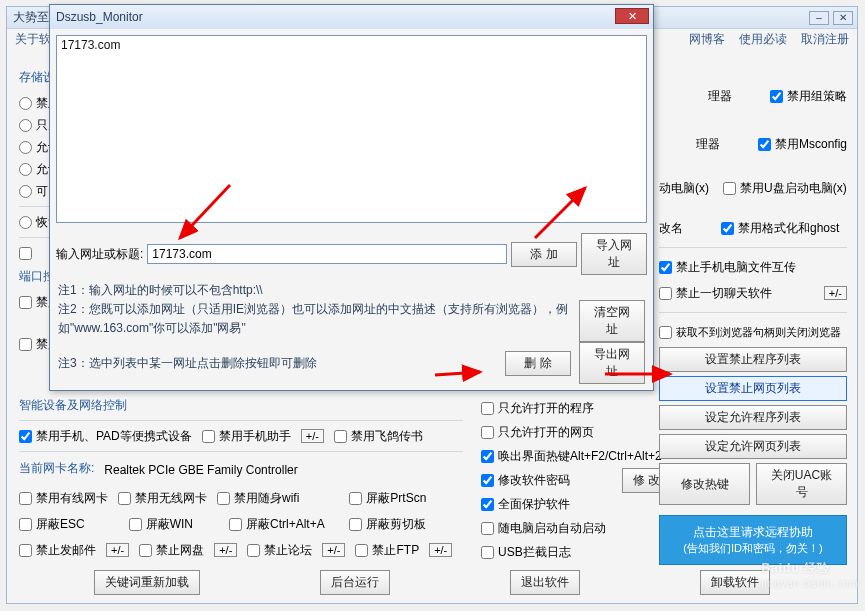 This screenshot has height=611, width=865. What do you see at coordinates (100, 254) in the screenshot?
I see `input-label: 输入网址或标题:` at bounding box center [100, 254].